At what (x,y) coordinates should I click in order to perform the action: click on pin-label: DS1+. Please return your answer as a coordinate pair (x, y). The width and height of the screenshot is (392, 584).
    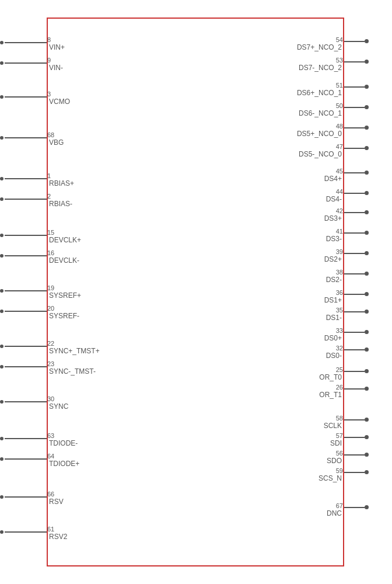
    Looking at the image, I should click on (333, 300).